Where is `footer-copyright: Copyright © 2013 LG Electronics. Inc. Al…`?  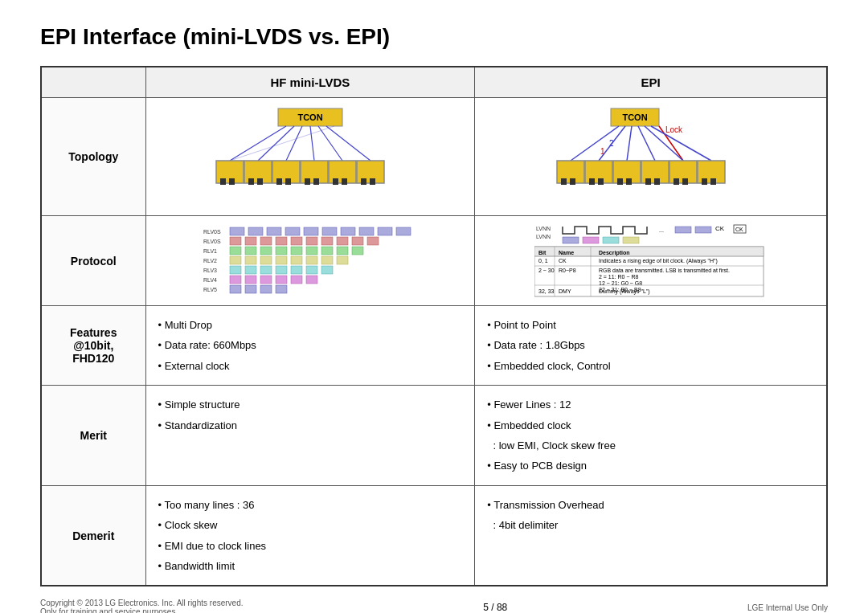
footer-copyright: Copyright © 2013 LG Electronics. Inc. Al… is located at coordinates (141, 606).